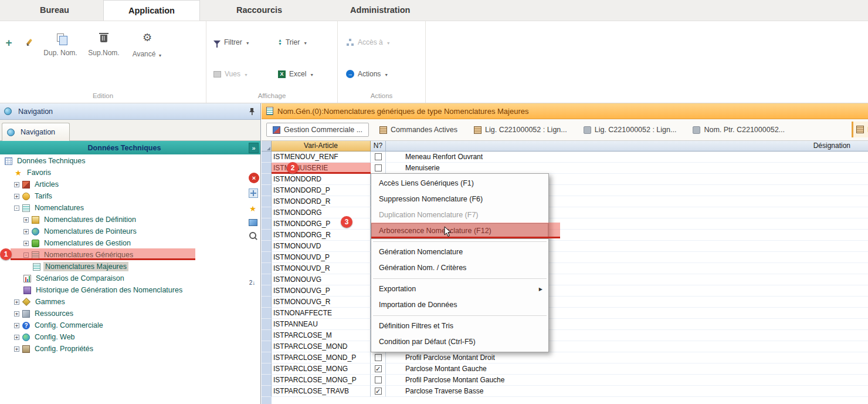  Describe the element at coordinates (460, 183) in the screenshot. I see `menu-item: Accès Liens Génériques (F1)` at that location.